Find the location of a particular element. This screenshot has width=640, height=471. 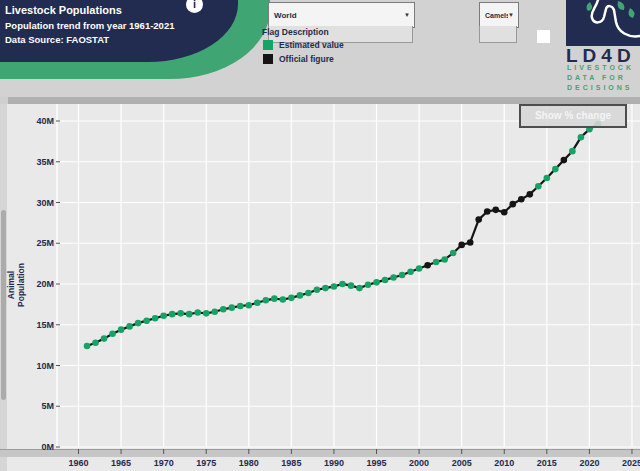

y-tick-label: 25M is located at coordinates (45, 243).